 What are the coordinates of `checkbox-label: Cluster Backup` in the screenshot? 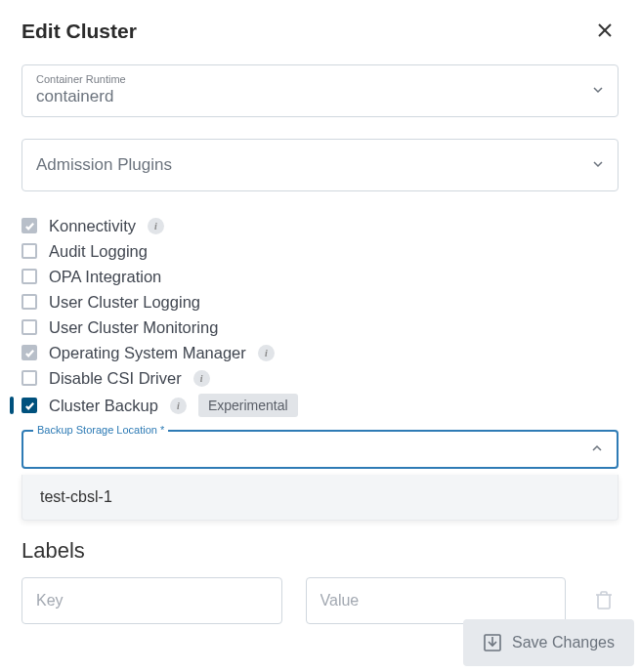 It's located at (104, 406).